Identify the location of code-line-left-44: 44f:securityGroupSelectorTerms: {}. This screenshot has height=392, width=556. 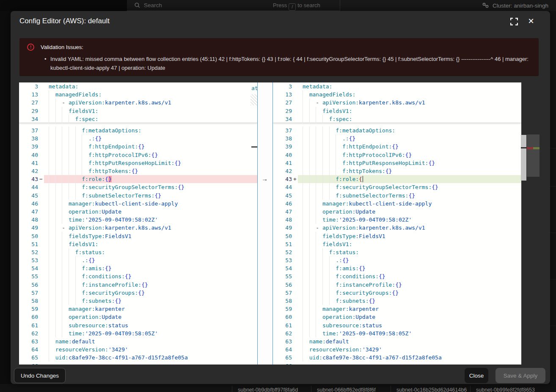
(138, 187).